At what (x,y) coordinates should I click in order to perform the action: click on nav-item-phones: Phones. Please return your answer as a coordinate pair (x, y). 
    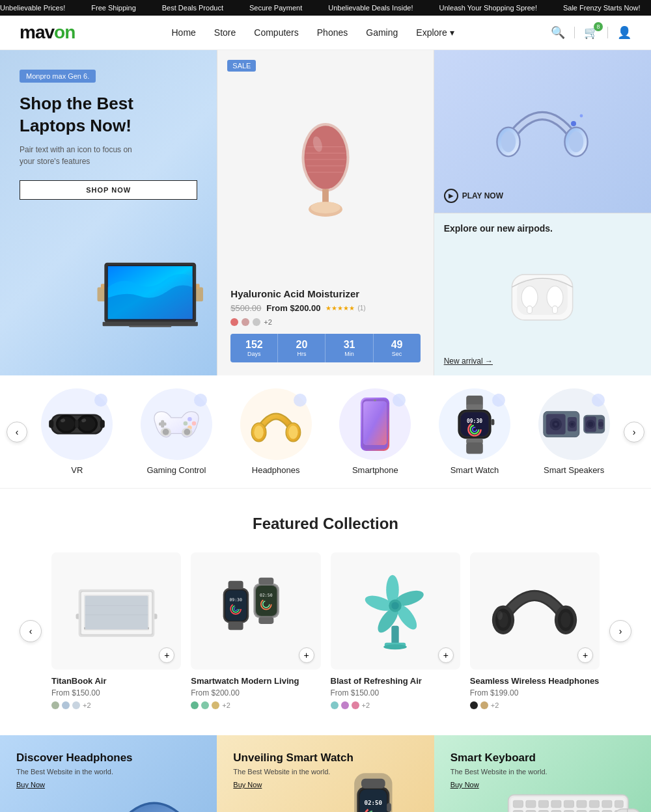
    Looking at the image, I should click on (332, 33).